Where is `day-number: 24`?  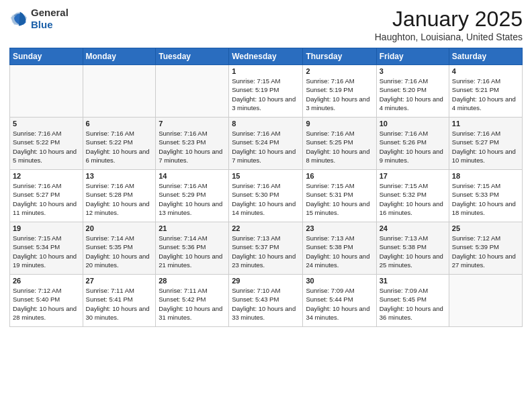
day-number: 24 is located at coordinates (412, 228).